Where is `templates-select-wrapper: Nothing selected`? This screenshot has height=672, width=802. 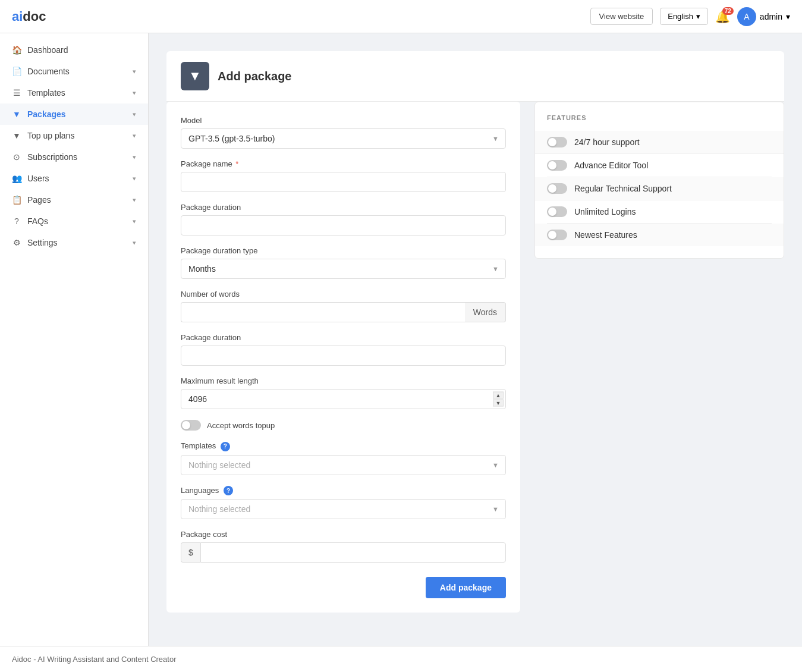
templates-select-wrapper: Nothing selected is located at coordinates (344, 465).